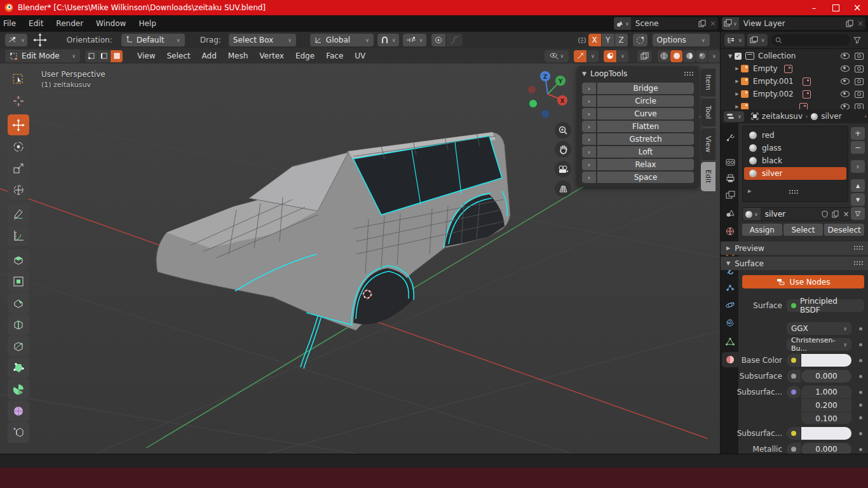 The width and height of the screenshot is (868, 488). What do you see at coordinates (689, 74) in the screenshot?
I see `looptools-drag-grip` at bounding box center [689, 74].